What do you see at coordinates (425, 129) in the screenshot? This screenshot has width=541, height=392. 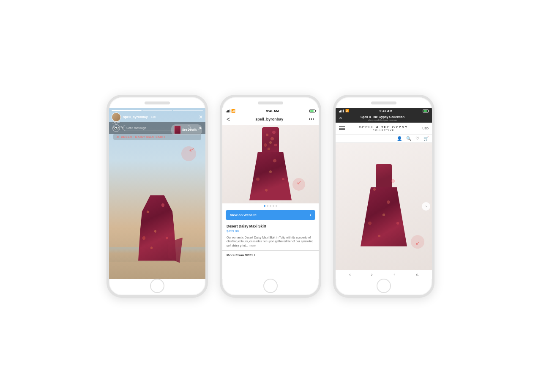 I see `currency-selector: USD` at bounding box center [425, 129].